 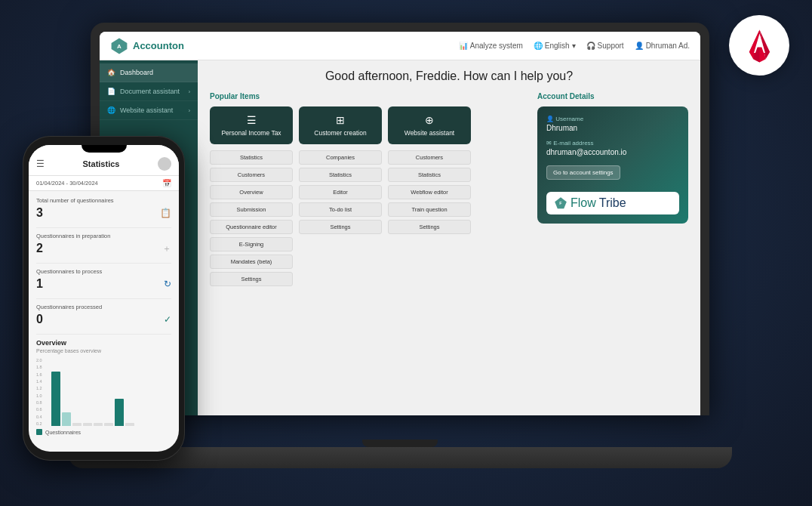 What do you see at coordinates (251, 157) in the screenshot?
I see `sub-item-statistics-1: Statistics` at bounding box center [251, 157].